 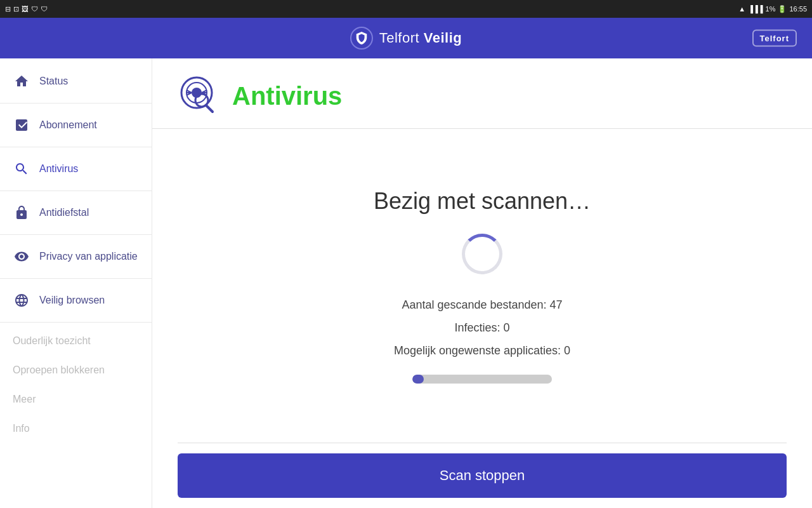 What do you see at coordinates (742, 9) in the screenshot?
I see `wifi-icon: ▲` at bounding box center [742, 9].